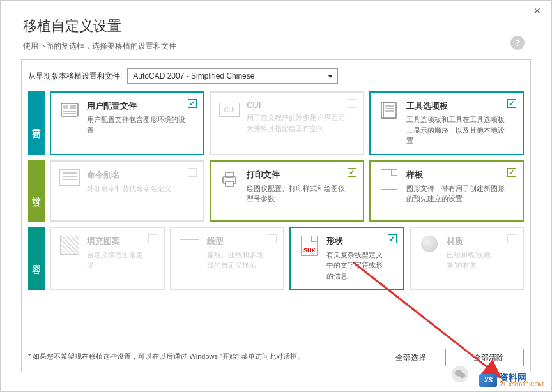  Describe the element at coordinates (460, 374) in the screenshot. I see `wechat-icon` at that location.